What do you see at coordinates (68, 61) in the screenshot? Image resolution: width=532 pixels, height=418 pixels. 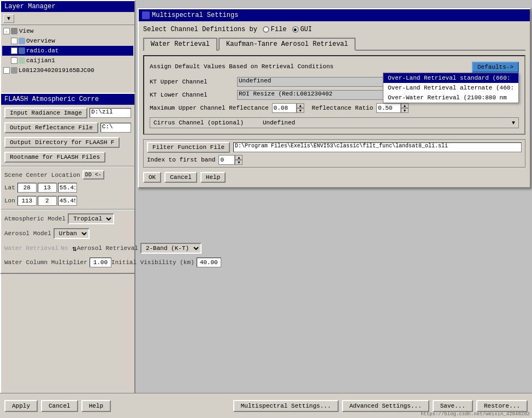 I see `tree-item-caijian: caijian1` at bounding box center [68, 61].